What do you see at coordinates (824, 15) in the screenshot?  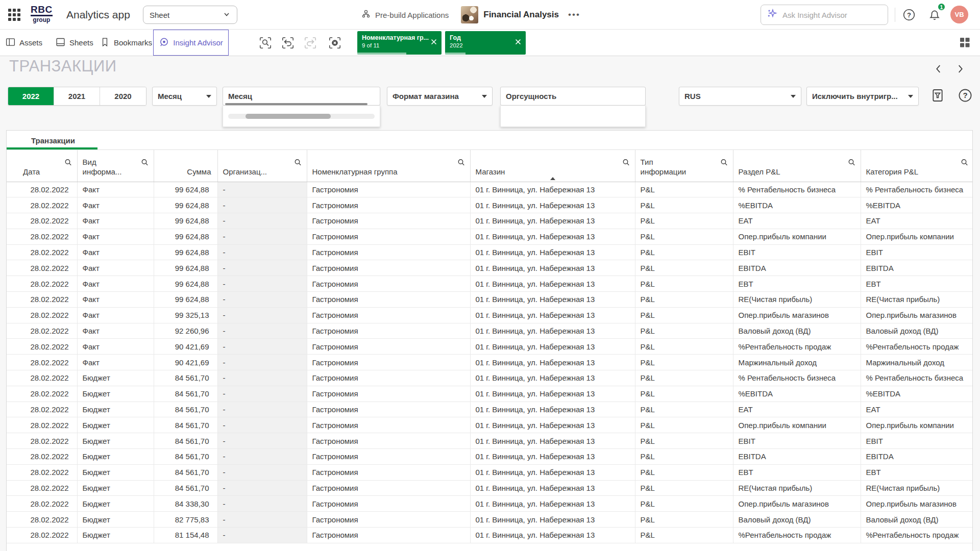 I see `insight-advisor-search` at bounding box center [824, 15].